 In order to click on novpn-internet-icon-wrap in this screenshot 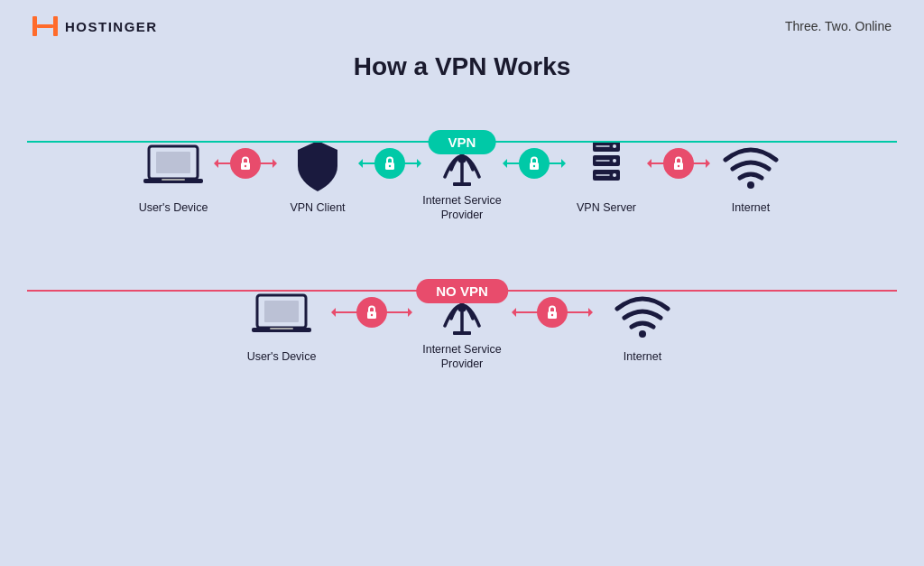, I will do `click(642, 315)`.